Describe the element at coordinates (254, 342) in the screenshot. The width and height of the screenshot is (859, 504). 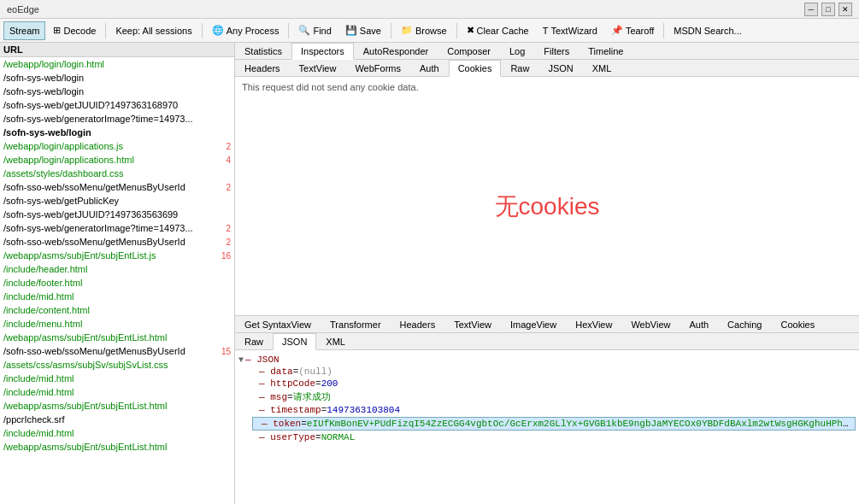
I see `response-subtab-raw: Raw` at that location.